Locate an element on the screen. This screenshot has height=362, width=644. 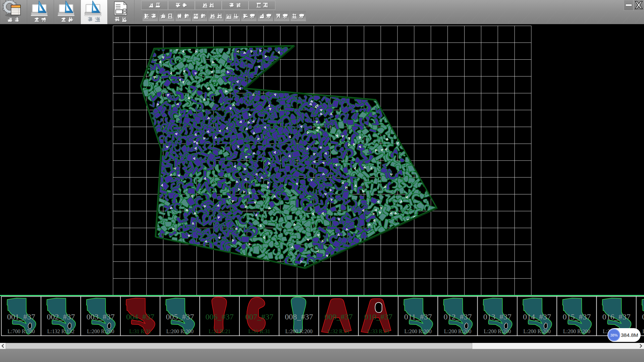
svg-text: L:33 R:33 is located at coordinates (378, 331).